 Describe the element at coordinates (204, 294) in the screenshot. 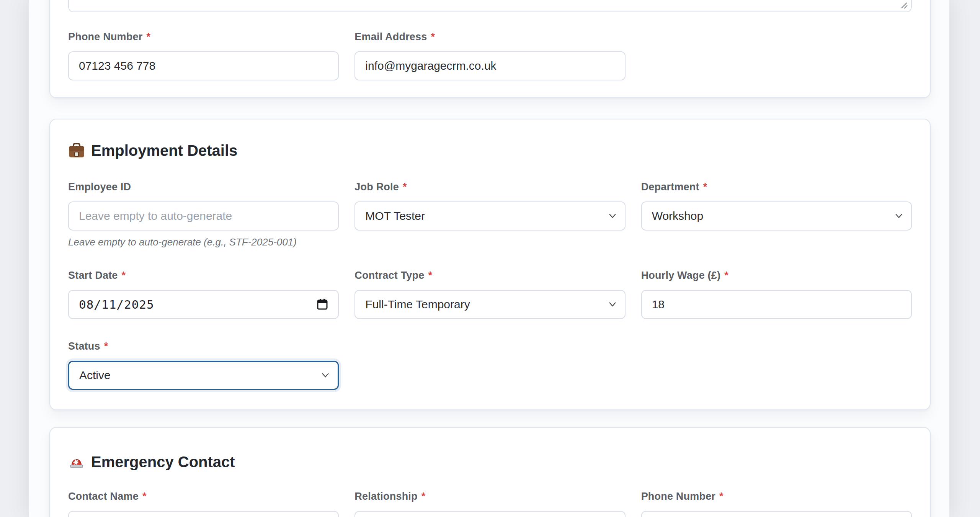

I see `start-date-field-group: Start Date* 08/11/2025` at that location.